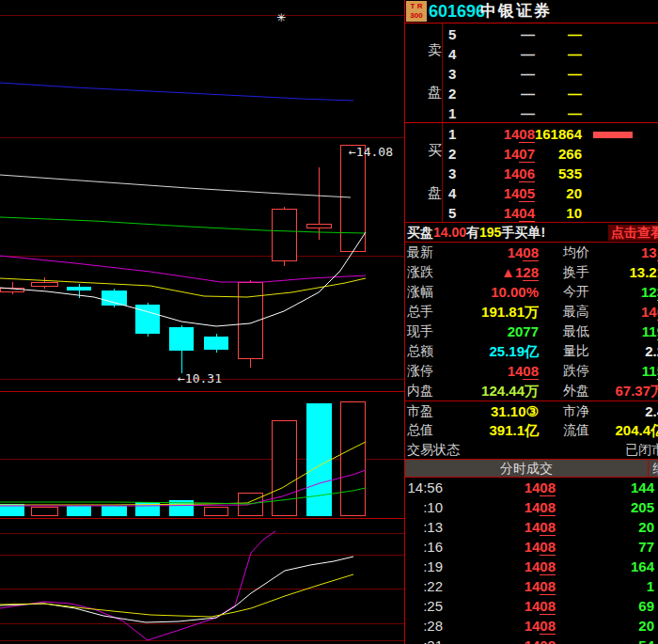 The image size is (658, 644). I want to click on volume-cell: 266, so click(554, 154).